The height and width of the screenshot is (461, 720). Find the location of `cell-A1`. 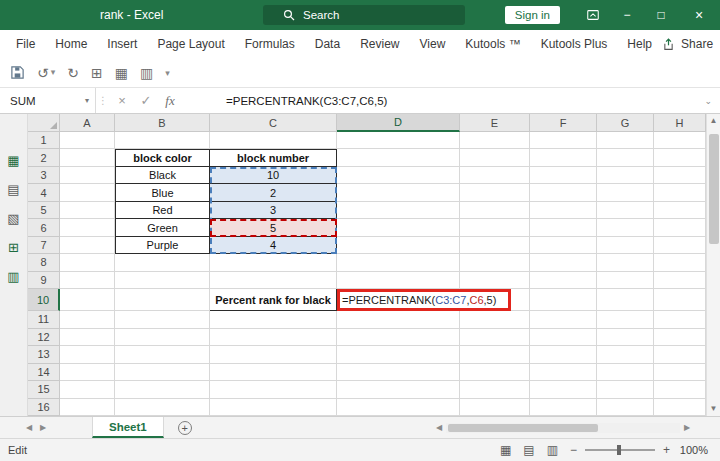

cell-A1 is located at coordinates (88, 140).